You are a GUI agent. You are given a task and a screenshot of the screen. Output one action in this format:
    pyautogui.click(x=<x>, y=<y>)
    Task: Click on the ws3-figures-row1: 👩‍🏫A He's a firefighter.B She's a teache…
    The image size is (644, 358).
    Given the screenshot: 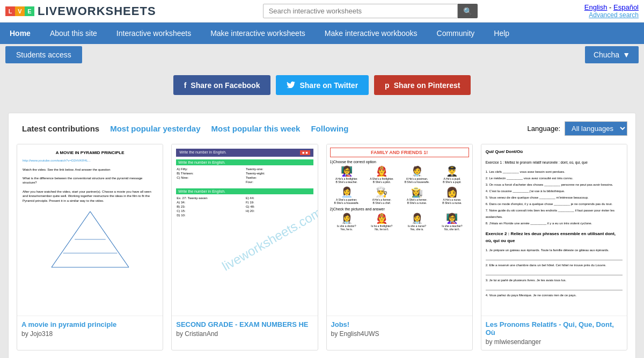 What is the action you would take?
    pyautogui.click(x=399, y=174)
    